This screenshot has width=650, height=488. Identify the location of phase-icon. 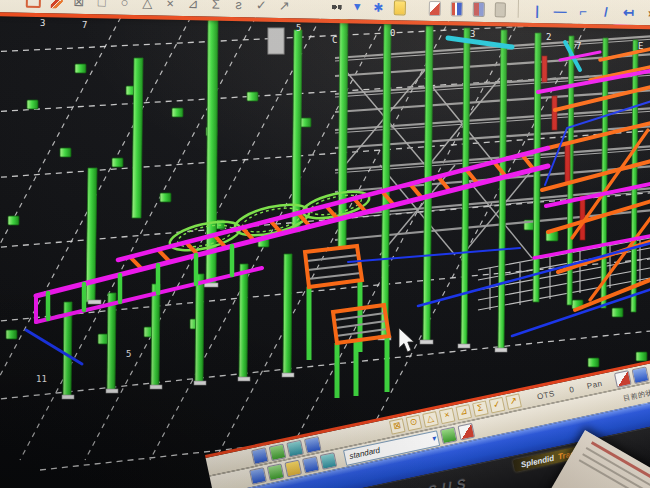
(478, 10).